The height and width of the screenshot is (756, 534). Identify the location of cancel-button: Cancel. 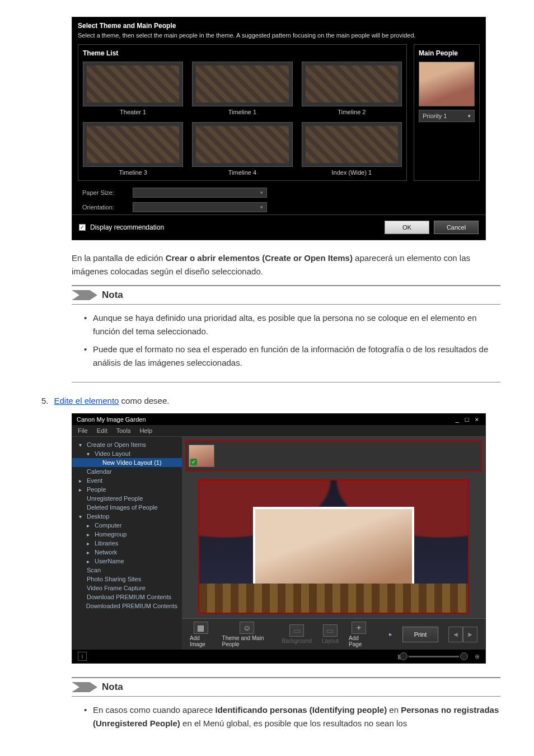
(456, 227).